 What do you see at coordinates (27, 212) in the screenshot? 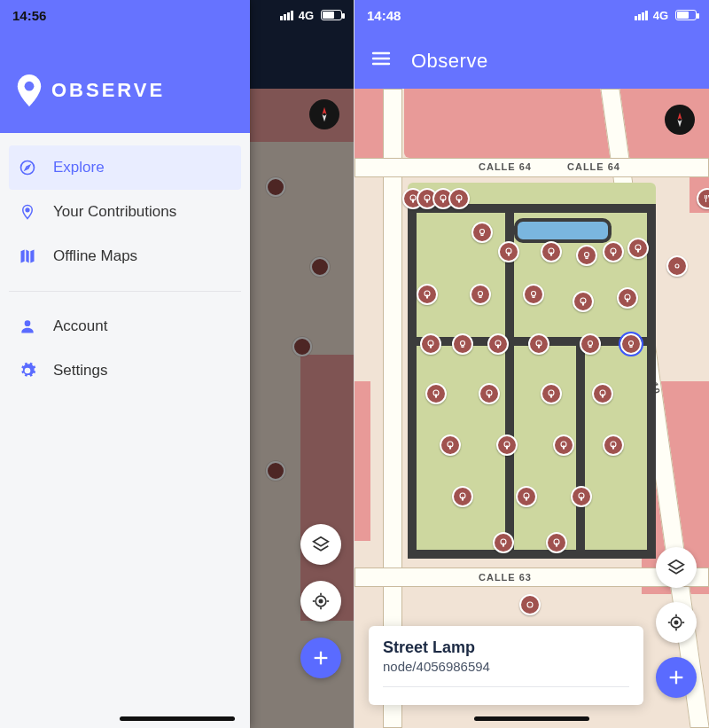
I see `pin-icon` at bounding box center [27, 212].